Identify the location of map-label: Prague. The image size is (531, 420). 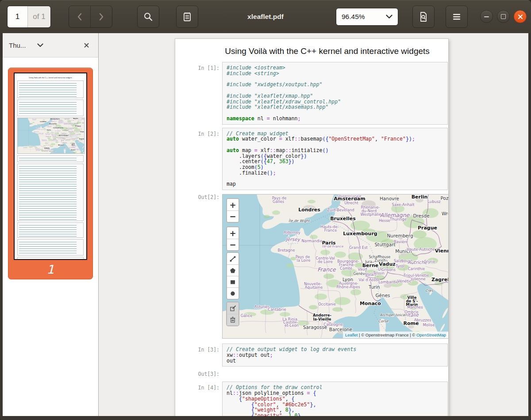
(427, 228).